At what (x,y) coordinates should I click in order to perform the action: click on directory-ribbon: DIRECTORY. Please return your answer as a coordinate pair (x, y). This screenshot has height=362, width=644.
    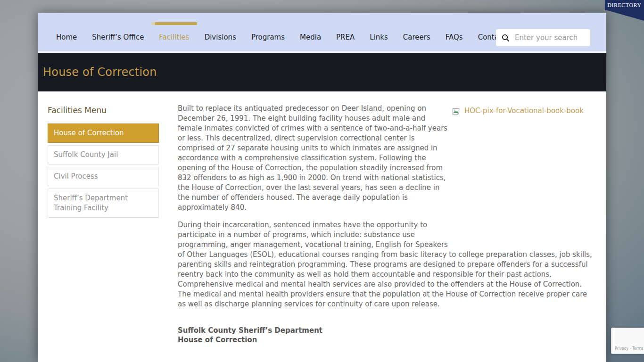
    Looking at the image, I should click on (624, 5).